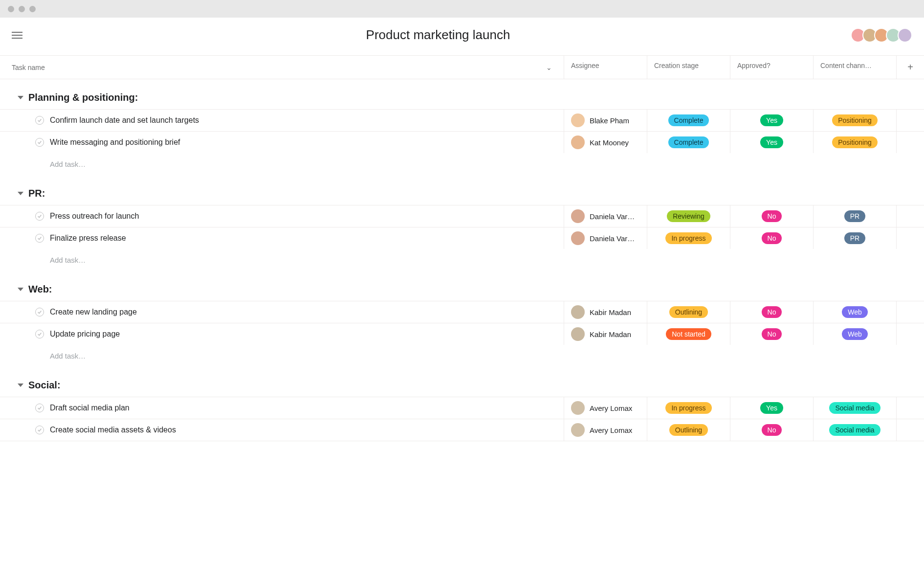 Image resolution: width=924 pixels, height=564 pixels. Describe the element at coordinates (282, 120) in the screenshot. I see `task-name-cell: Confirm launch date and set launch targe…` at that location.